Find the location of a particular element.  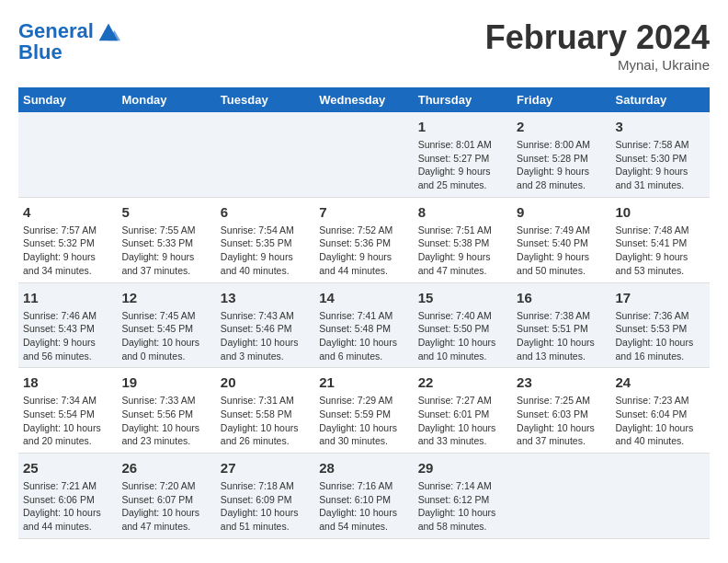

weekday-header-thursday: Thursday is located at coordinates (463, 99).